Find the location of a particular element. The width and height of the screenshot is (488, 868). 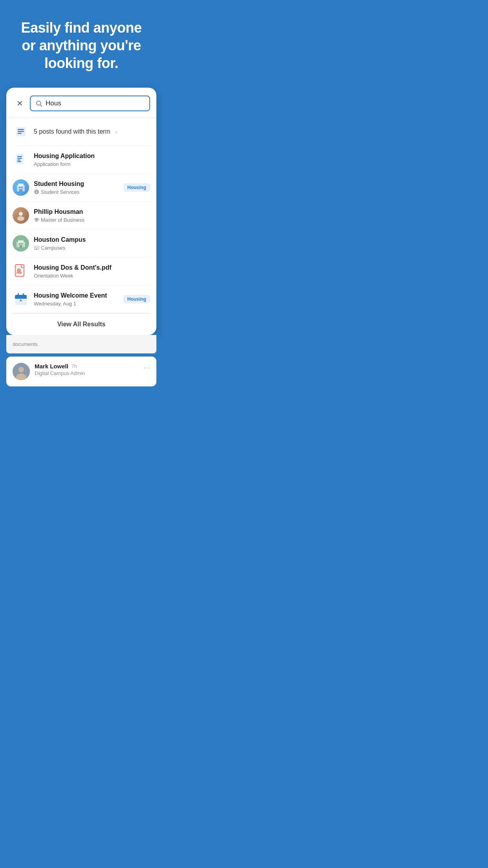

feed-name-row: Mark Lowell 7h is located at coordinates (86, 366).